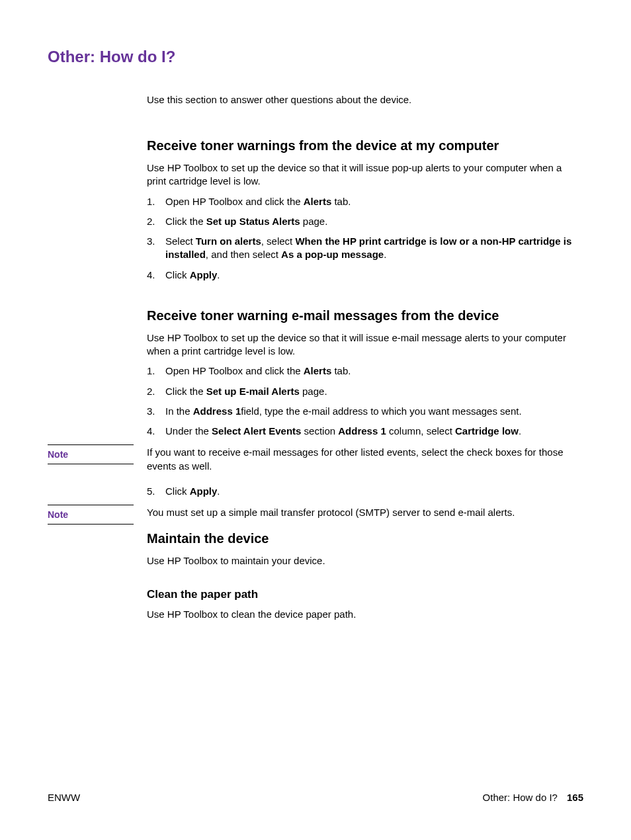  Describe the element at coordinates (365, 491) in the screenshot. I see `section2-step5: 5.Click Apply.` at that location.